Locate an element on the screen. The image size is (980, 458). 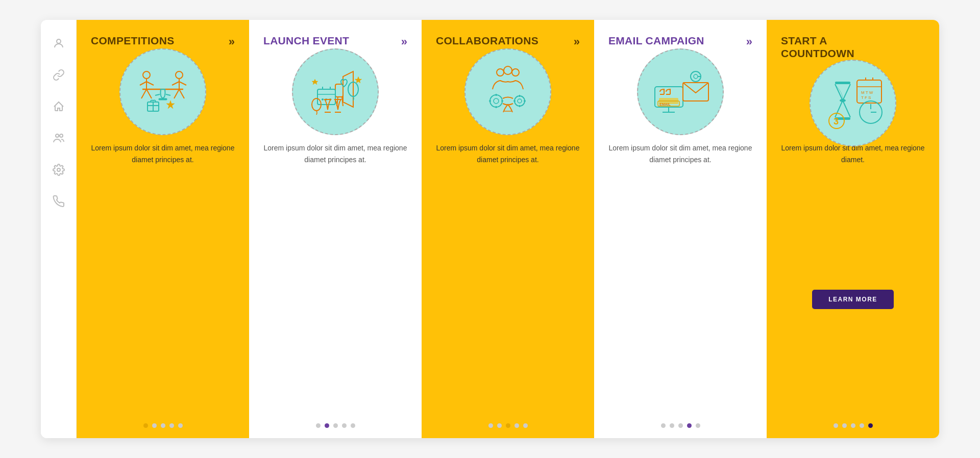
card-launch-body: Lorem ipsum dolor sit dim amet, mea regi… is located at coordinates (335, 285).